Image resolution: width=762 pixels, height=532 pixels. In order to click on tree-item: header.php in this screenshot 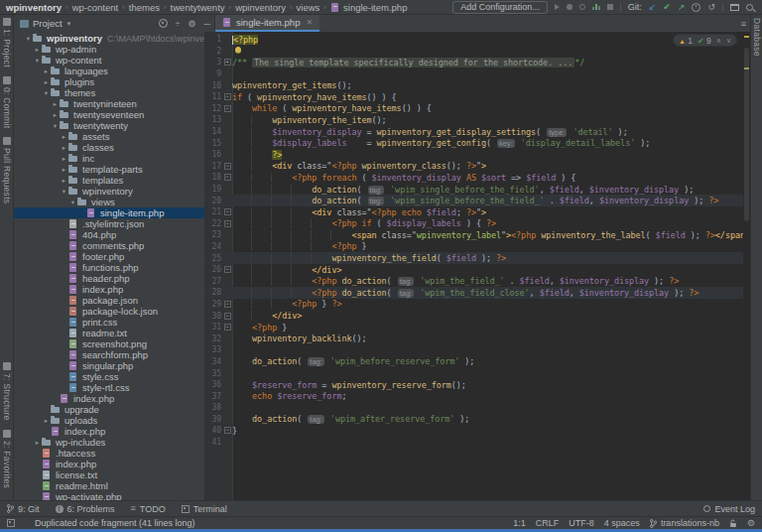, I will do `click(109, 278)`.